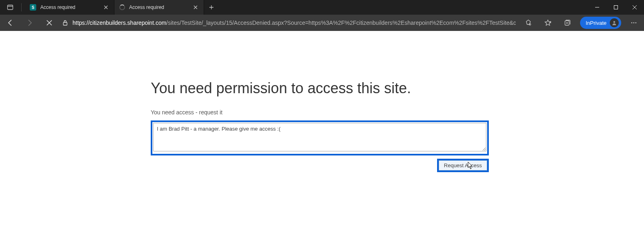 This screenshot has width=644, height=234. What do you see at coordinates (33, 7) in the screenshot?
I see `sp-icon-letter: S` at bounding box center [33, 7].